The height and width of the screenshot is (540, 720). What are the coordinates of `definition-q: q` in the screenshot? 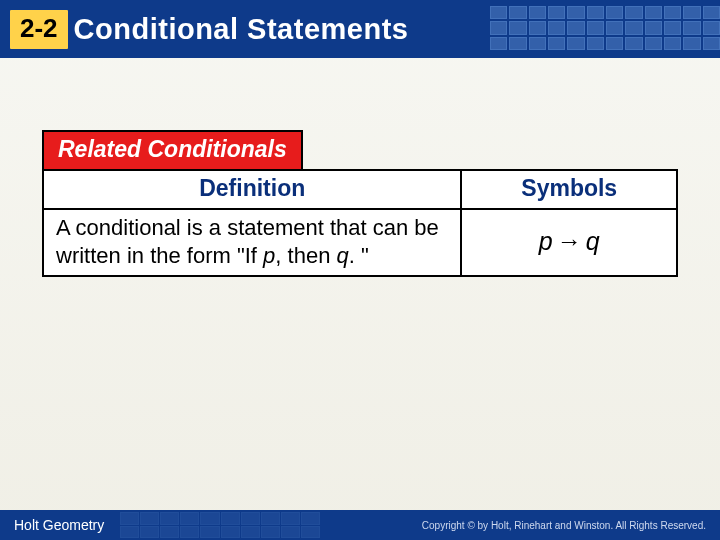 It's located at (343, 256).